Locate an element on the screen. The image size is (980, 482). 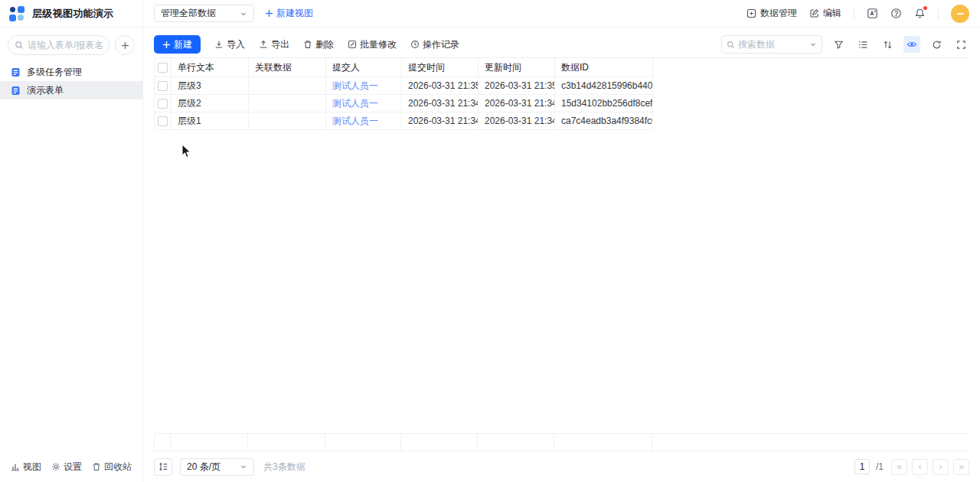
delete-button: 删除 is located at coordinates (318, 44).